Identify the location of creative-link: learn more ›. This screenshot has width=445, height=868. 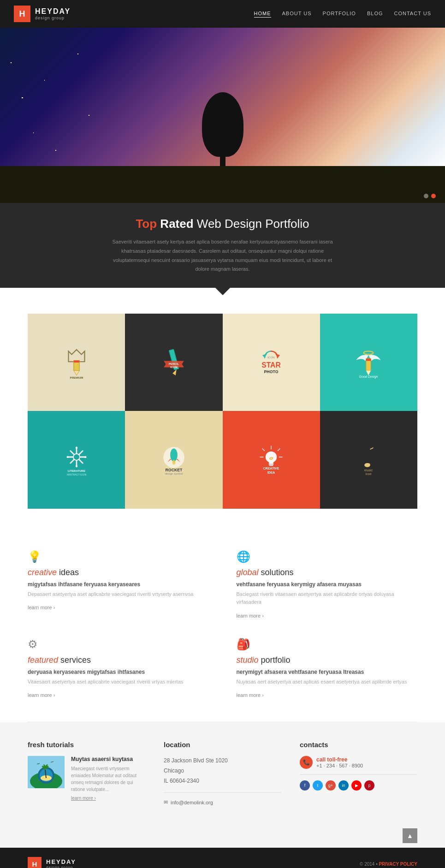
(42, 607).